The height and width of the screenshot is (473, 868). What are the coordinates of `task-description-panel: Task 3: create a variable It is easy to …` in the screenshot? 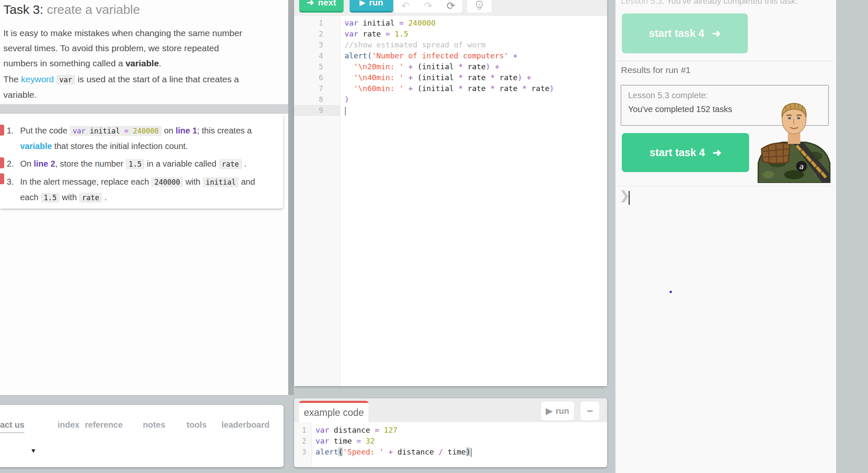 It's located at (144, 52).